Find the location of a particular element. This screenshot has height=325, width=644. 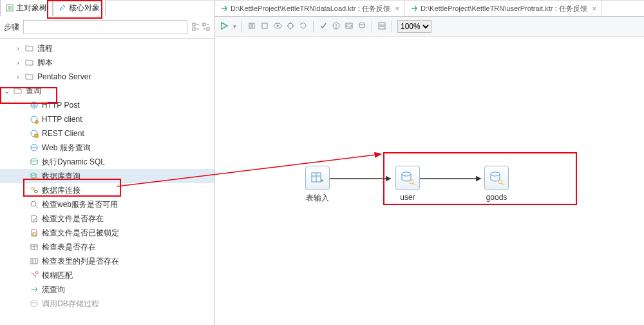

stop-button is located at coordinates (265, 27).